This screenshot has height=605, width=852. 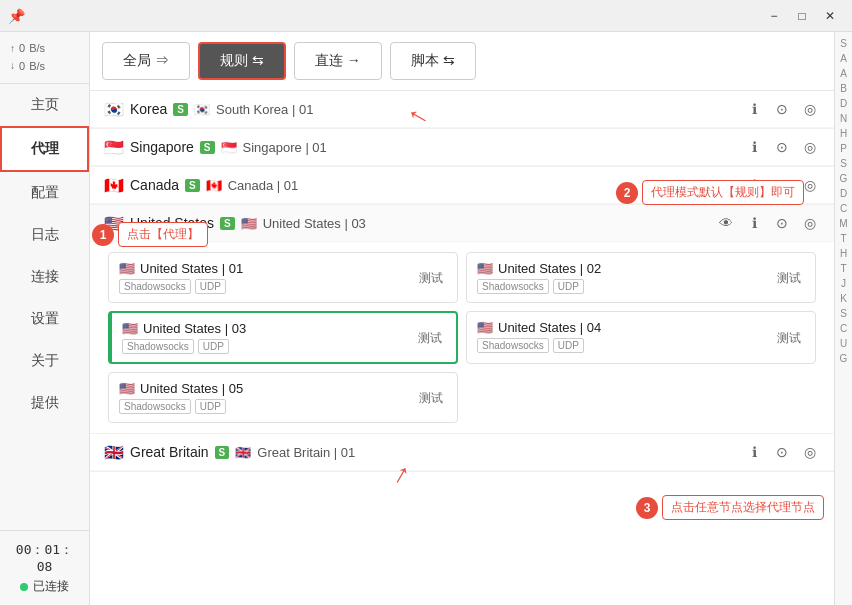 I want to click on server-name: Great Britain, so click(x=170, y=452).